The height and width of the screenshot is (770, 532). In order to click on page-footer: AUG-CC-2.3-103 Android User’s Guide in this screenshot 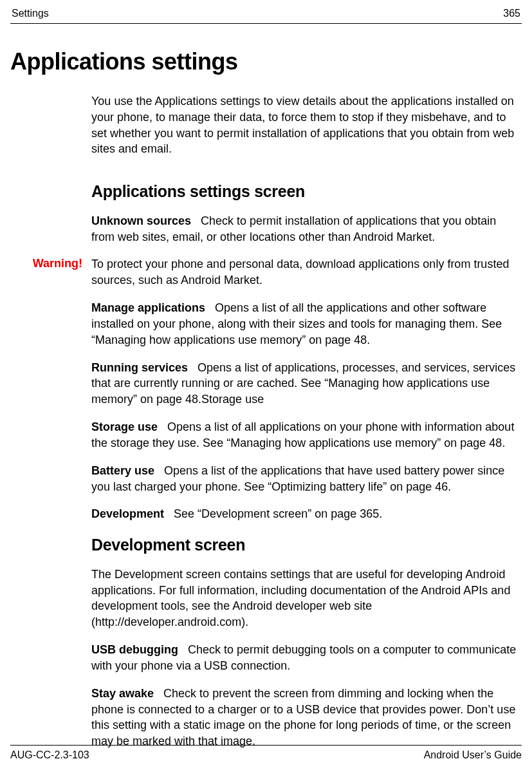, I will do `click(266, 753)`.